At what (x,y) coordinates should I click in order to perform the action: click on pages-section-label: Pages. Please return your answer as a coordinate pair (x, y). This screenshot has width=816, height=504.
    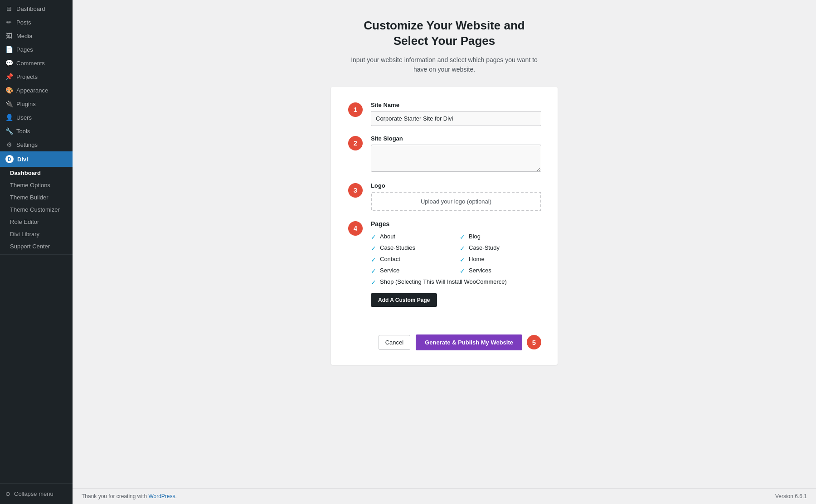
    Looking at the image, I should click on (456, 224).